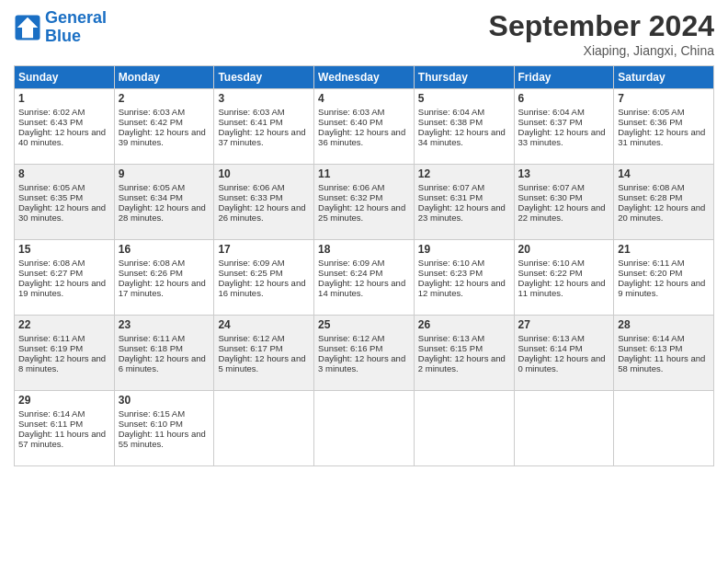 This screenshot has height=563, width=728. What do you see at coordinates (650, 348) in the screenshot?
I see `sunset-label: Sunset: 6:13 PM` at bounding box center [650, 348].